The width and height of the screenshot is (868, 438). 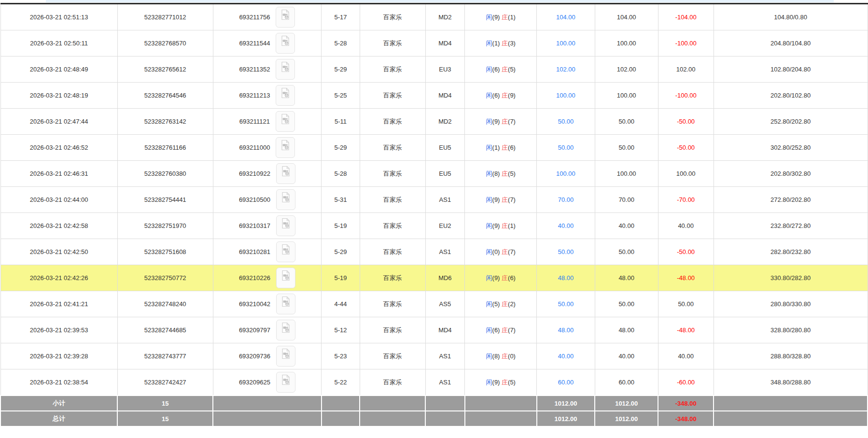 What do you see at coordinates (341, 403) in the screenshot?
I see `footer-empty-table-round` at bounding box center [341, 403].